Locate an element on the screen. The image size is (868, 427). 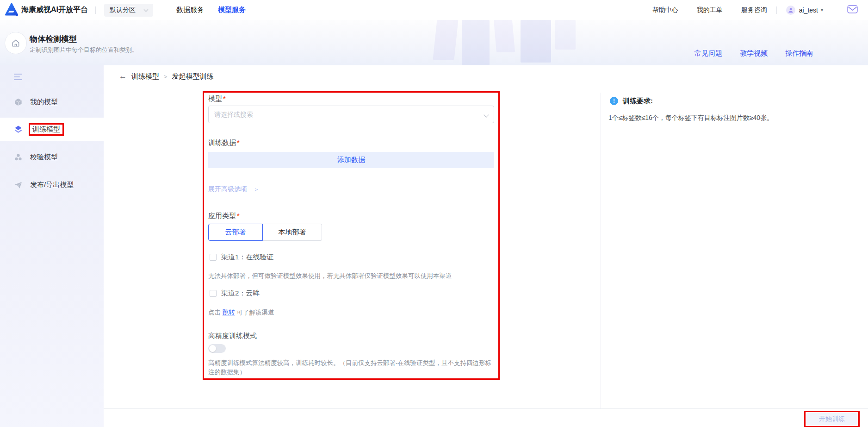
nav-service-consult: 服务咨询 is located at coordinates (754, 10).